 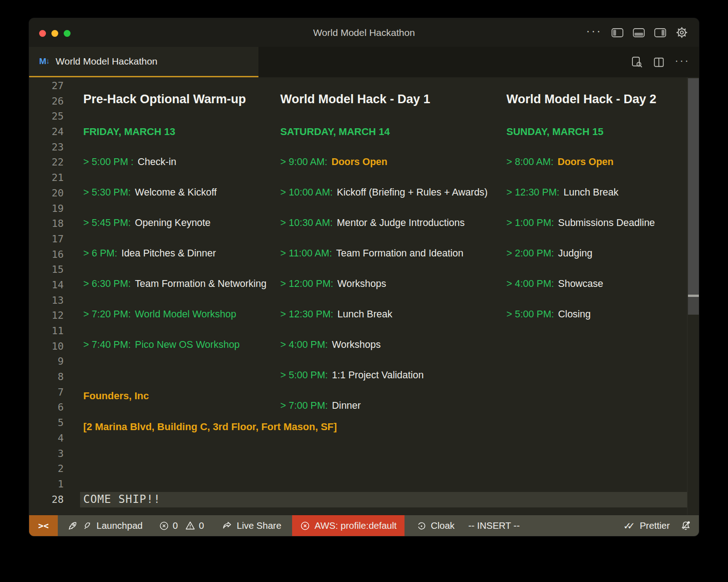 What do you see at coordinates (682, 62) in the screenshot?
I see `more-actions-icon: ···` at bounding box center [682, 62].